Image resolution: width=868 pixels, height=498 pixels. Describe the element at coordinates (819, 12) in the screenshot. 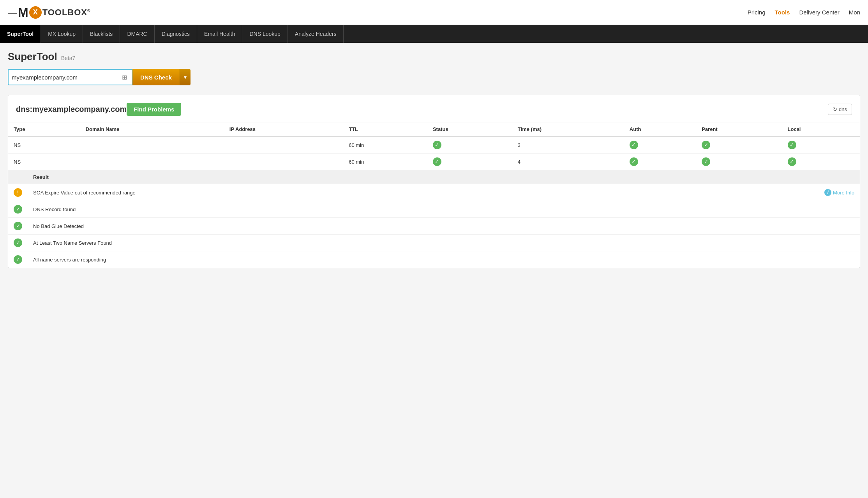

I see `top-nav-delivery: Delivery Center` at that location.